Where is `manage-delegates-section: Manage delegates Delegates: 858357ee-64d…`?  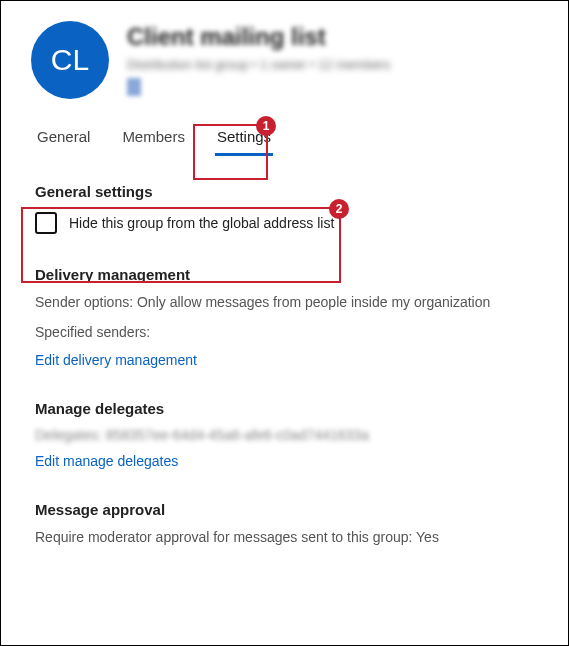
manage-delegates-section: Manage delegates Delegates: 858357ee-64d… is located at coordinates (284, 434).